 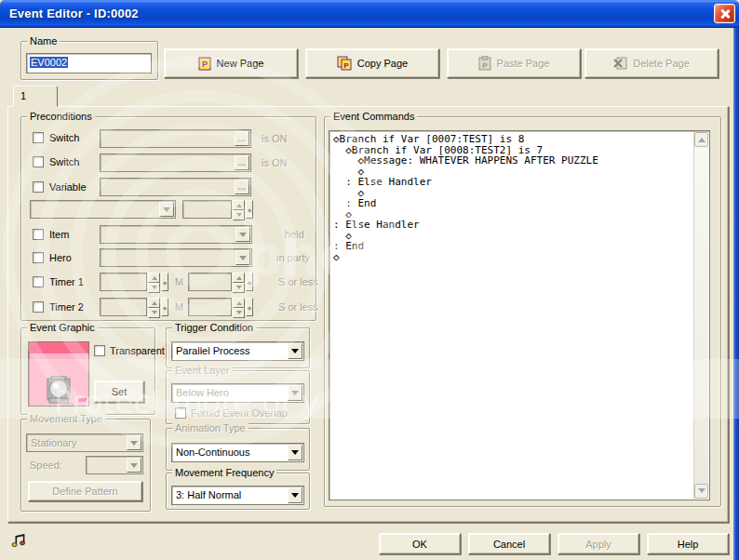 I want to click on event-graphic-label: Event Graphic, so click(x=62, y=327).